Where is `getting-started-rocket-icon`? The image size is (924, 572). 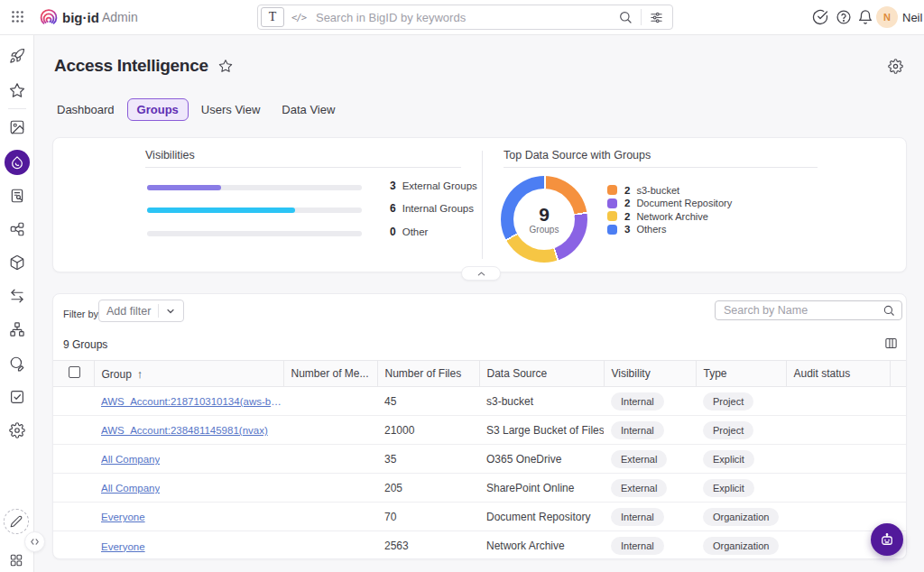
getting-started-rocket-icon is located at coordinates (17, 56).